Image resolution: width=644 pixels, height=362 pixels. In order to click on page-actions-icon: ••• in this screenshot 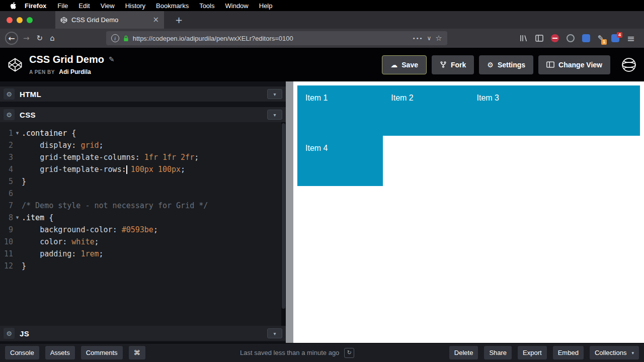, I will do `click(418, 38)`.